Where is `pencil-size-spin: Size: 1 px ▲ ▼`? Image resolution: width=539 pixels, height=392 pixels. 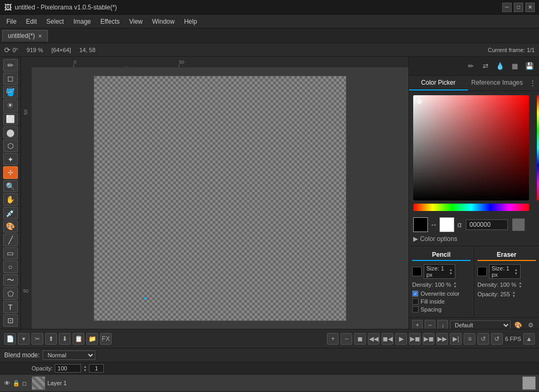 pencil-size-spin: Size: 1 px ▲ ▼ is located at coordinates (440, 272).